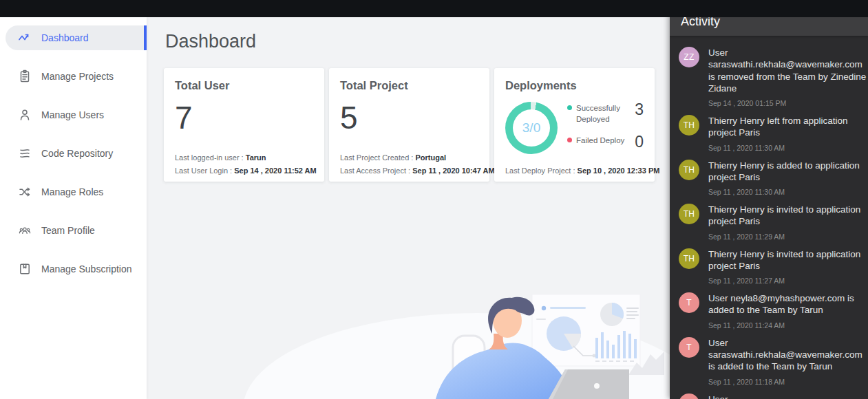 This screenshot has height=399, width=868. I want to click on avatar: ZZ, so click(689, 57).